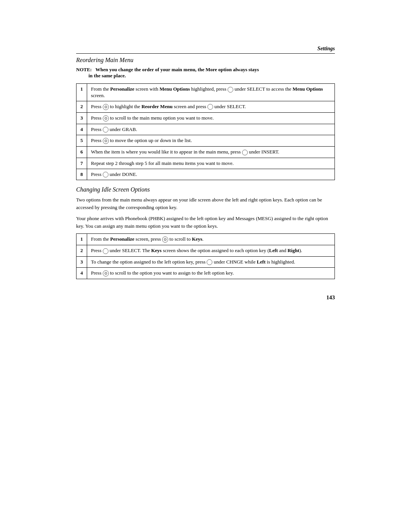 The height and width of the screenshot is (532, 411). Describe the element at coordinates (84, 69) in the screenshot. I see `note-label: NOTE:` at that location.